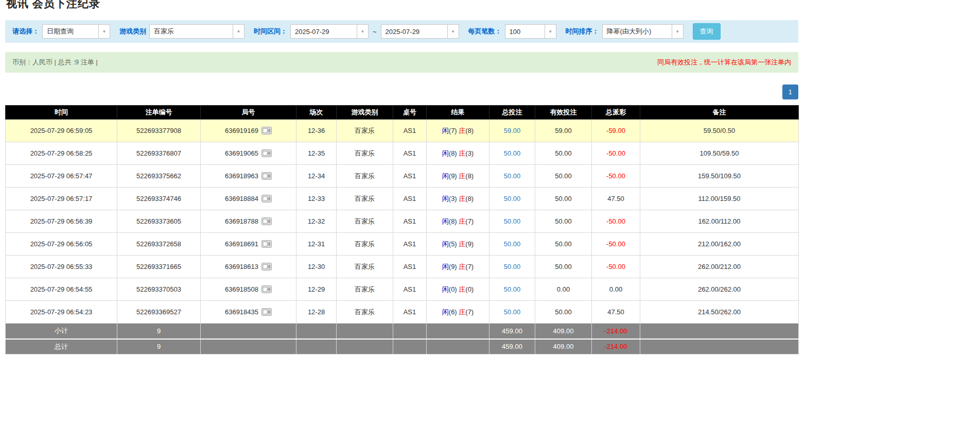 The width and height of the screenshot is (980, 440). What do you see at coordinates (76, 31) in the screenshot?
I see `select-mode-dropdown: 日期查询 ▼` at bounding box center [76, 31].